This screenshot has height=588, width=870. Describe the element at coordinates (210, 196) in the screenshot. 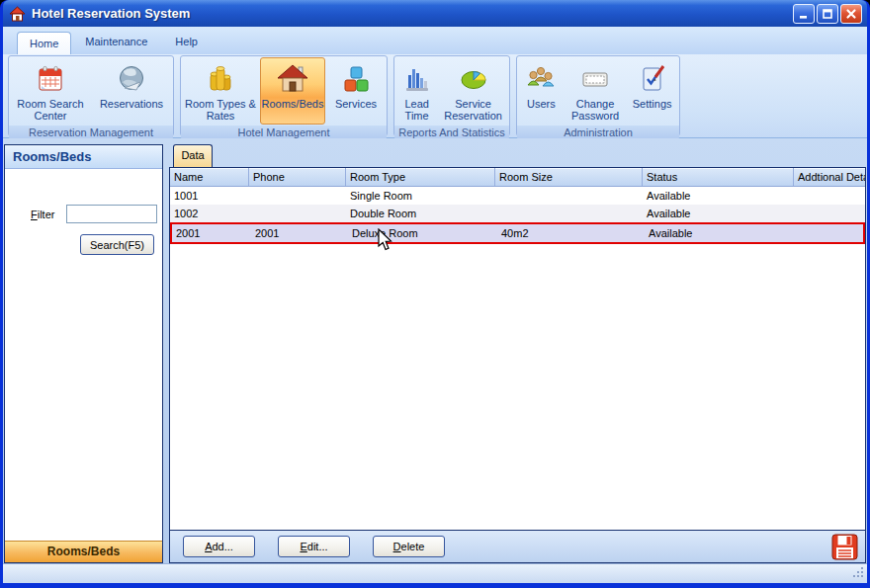

I see `cell-name: 1001` at that location.